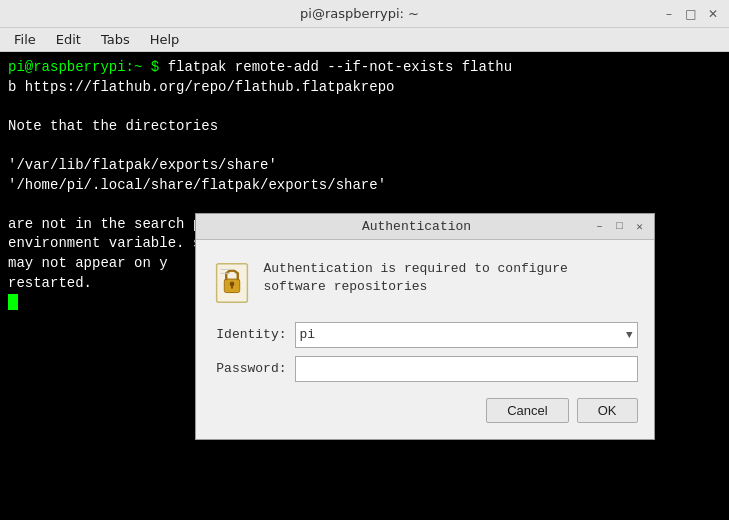 Image resolution: width=729 pixels, height=520 pixels. What do you see at coordinates (425, 335) in the screenshot?
I see `identity-row: Identity: pi ▼` at bounding box center [425, 335].